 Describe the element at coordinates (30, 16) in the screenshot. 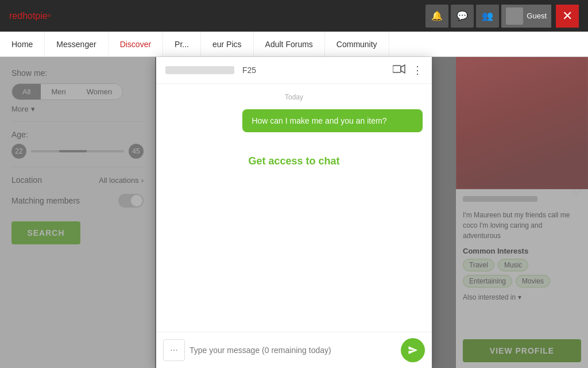

I see `logo: redhotpie®` at that location.